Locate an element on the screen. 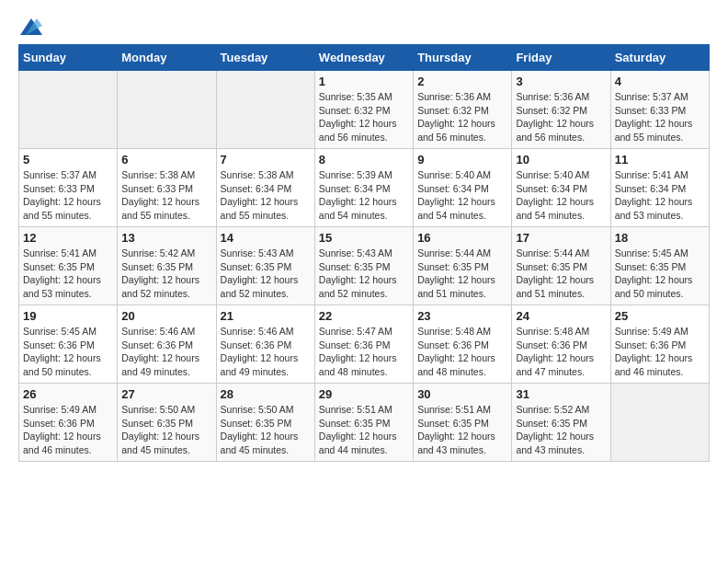 This screenshot has width=728, height=563. calendar-cell: 29Sunrise: 5:51 AMSunset: 6:35 PMDayligh… is located at coordinates (364, 423).